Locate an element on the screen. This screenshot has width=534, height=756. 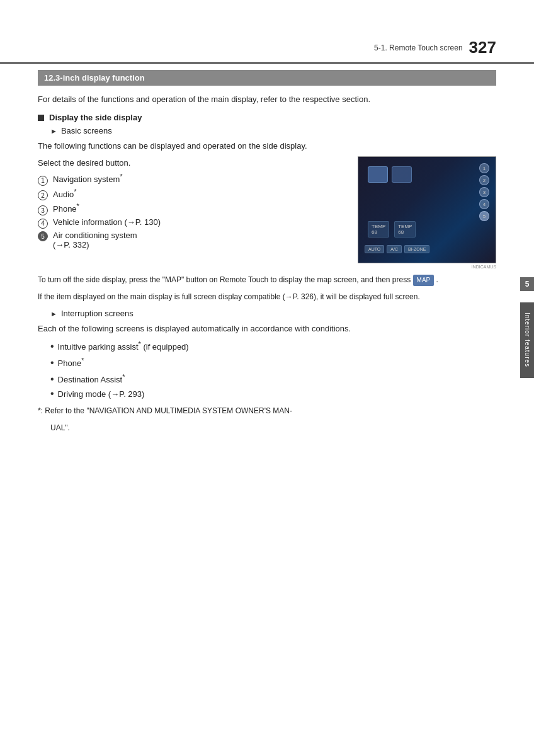
footnote-mark: * is located at coordinates (39, 411).